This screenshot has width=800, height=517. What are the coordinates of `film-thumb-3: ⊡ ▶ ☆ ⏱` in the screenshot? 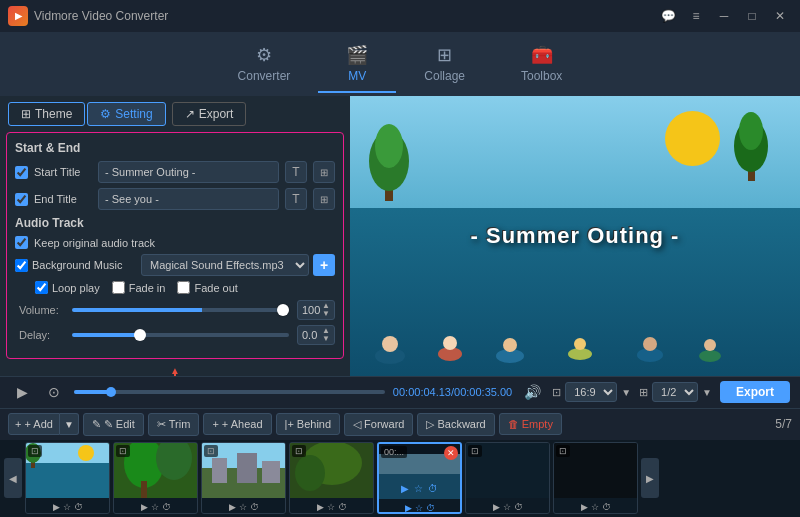 It's located at (244, 478).